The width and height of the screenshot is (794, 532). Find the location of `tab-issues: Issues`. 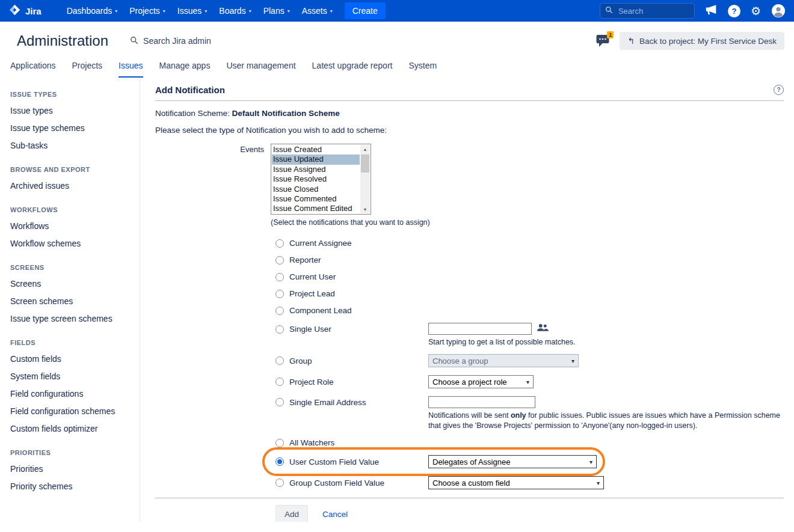

tab-issues: Issues is located at coordinates (131, 69).